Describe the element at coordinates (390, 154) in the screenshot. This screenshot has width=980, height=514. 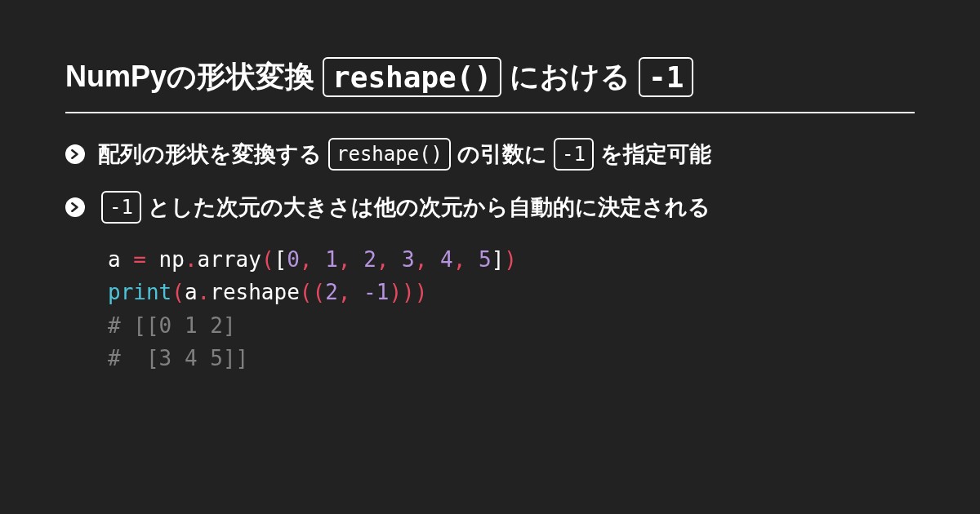
I see `inline-code: reshape()` at that location.